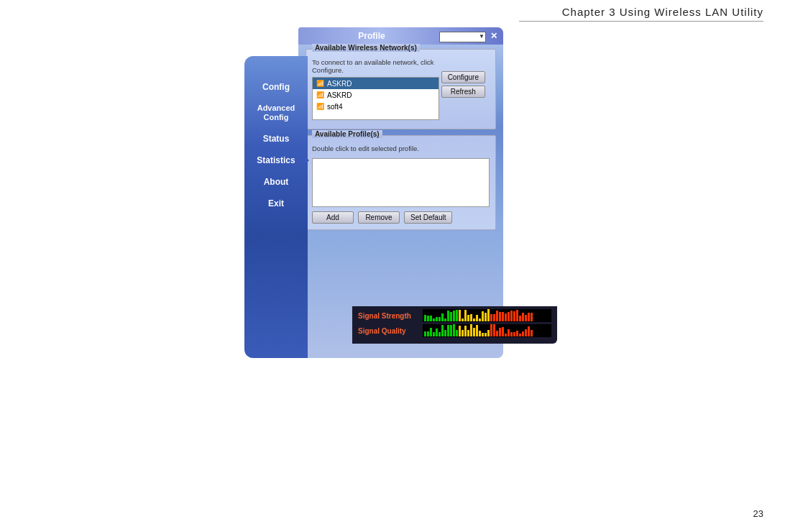 Image resolution: width=785 pixels, height=532 pixels. What do you see at coordinates (401, 142) in the screenshot?
I see `dialog-content: Available Wireless Network(s) To connect…` at bounding box center [401, 142].